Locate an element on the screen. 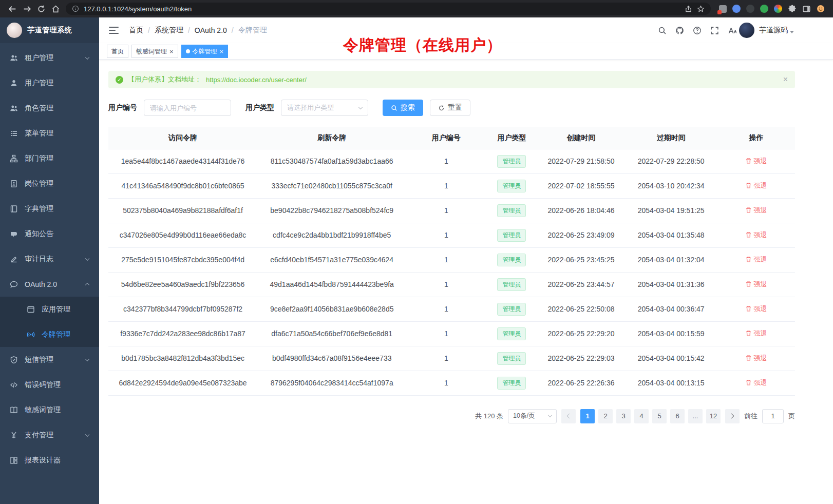 The height and width of the screenshot is (504, 833). address-bar: 127.0.0.1:1024/system/oauth2/token is located at coordinates (388, 9).